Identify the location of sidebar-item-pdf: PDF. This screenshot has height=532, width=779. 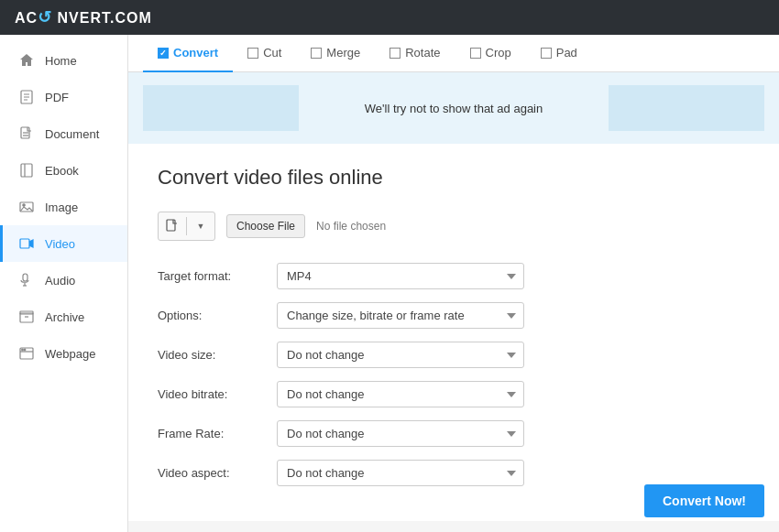
(64, 97).